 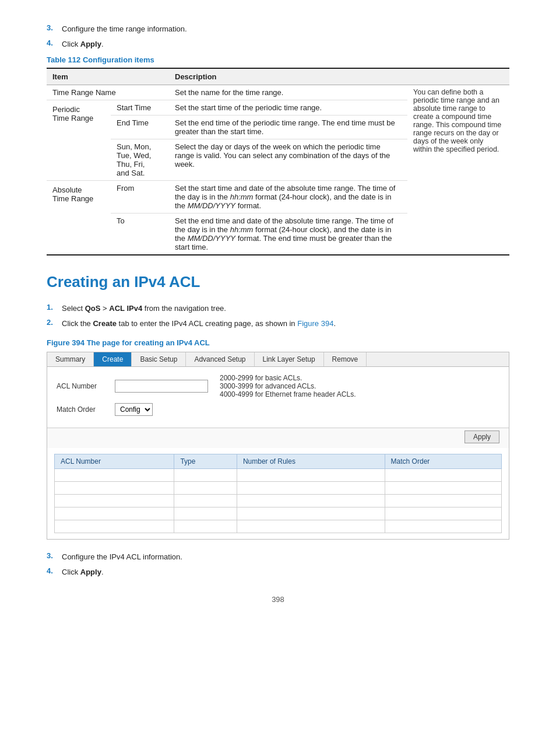 I want to click on tab-basic-setup: Basic Setup, so click(x=159, y=359).